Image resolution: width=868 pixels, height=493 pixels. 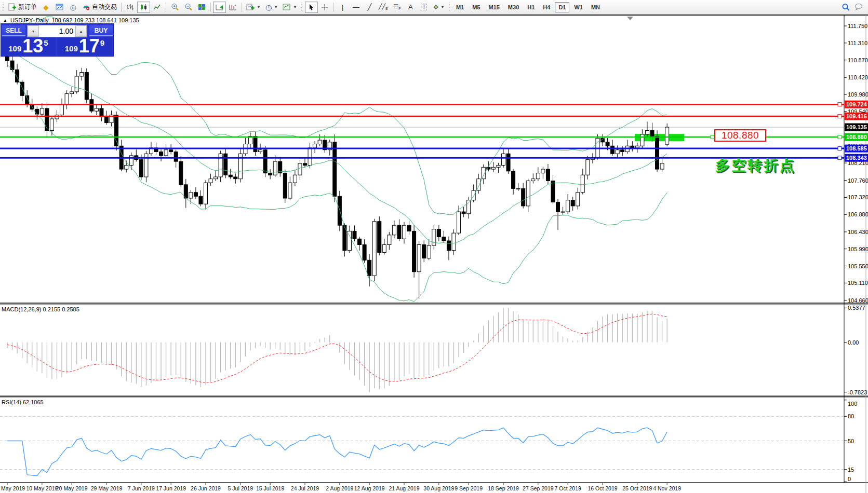 What do you see at coordinates (89, 47) in the screenshot?
I see `buy-price-big: 17` at bounding box center [89, 47].